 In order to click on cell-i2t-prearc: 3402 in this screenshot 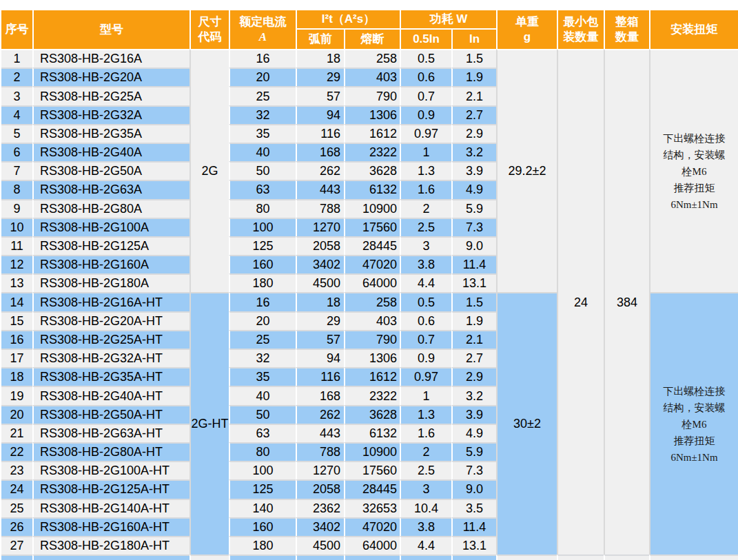, I will do `click(320, 526)`.